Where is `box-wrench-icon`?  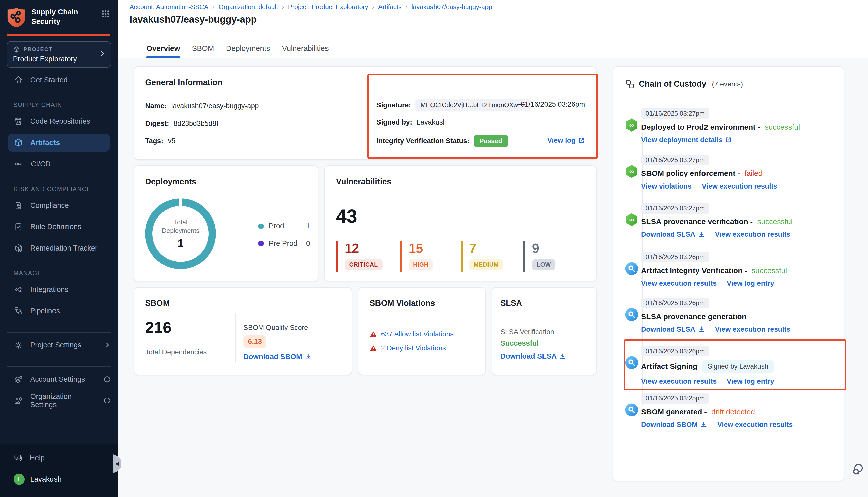 box-wrench-icon is located at coordinates (18, 248).